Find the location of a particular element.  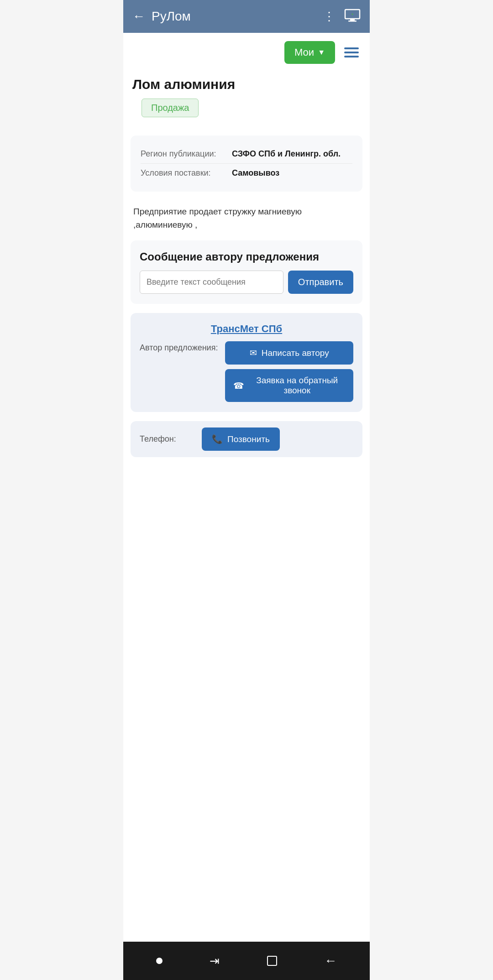

header-left: ← РуЛом is located at coordinates (162, 16).